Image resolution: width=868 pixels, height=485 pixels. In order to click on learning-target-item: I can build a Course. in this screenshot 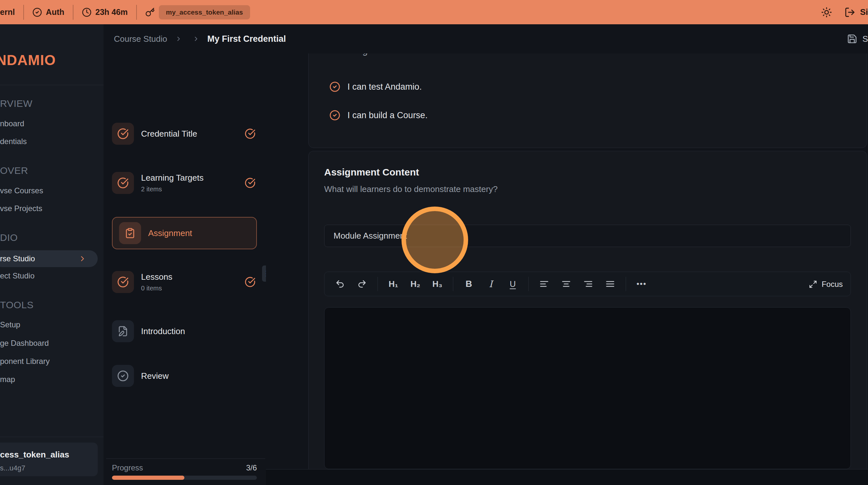, I will do `click(378, 115)`.